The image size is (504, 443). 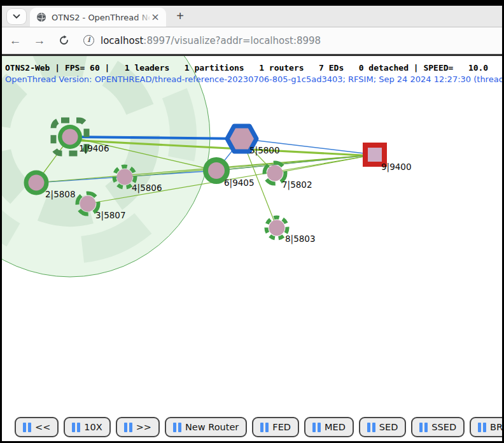 What do you see at coordinates (89, 41) in the screenshot?
I see `info-icon: i` at bounding box center [89, 41].